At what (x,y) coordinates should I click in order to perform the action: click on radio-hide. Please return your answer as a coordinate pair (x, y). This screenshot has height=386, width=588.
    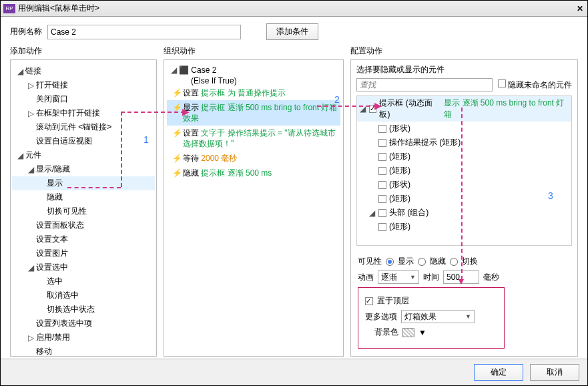
    Looking at the image, I should click on (422, 262).